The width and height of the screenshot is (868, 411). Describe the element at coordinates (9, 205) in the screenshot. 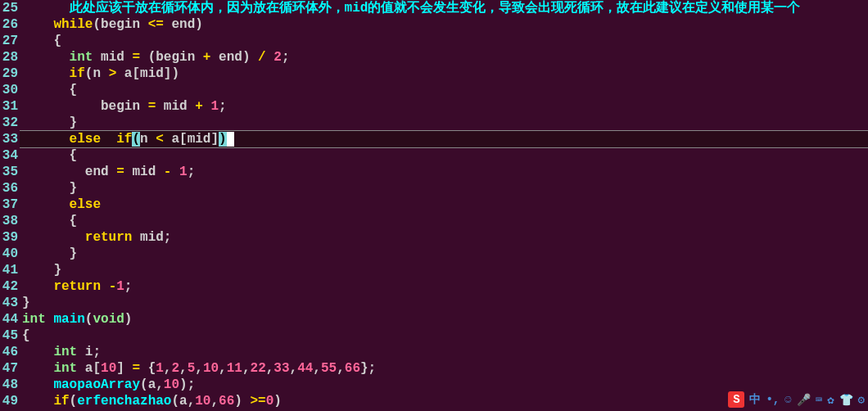

I see `line-number: 37` at that location.